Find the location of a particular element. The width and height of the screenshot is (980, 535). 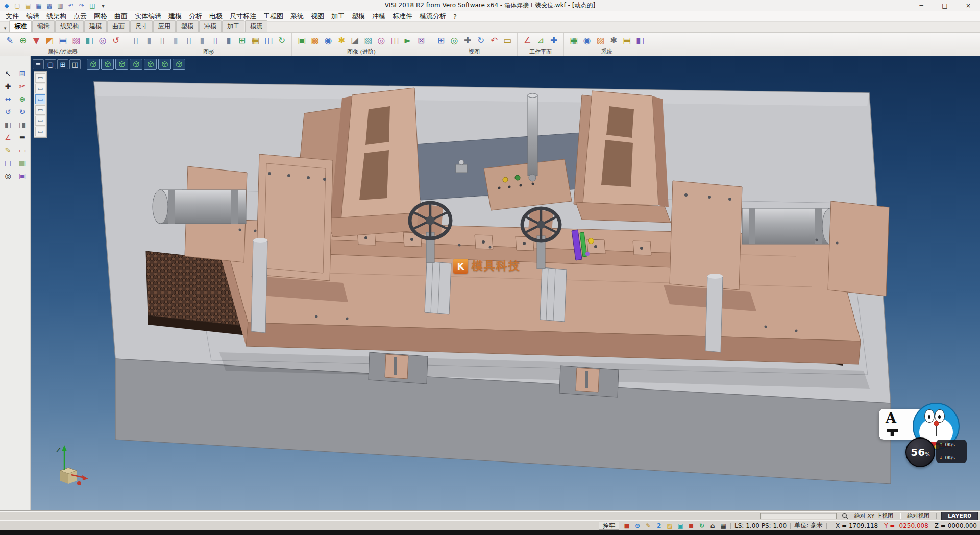

view-mode-button: 绝对 XY 上视图 is located at coordinates (874, 516).